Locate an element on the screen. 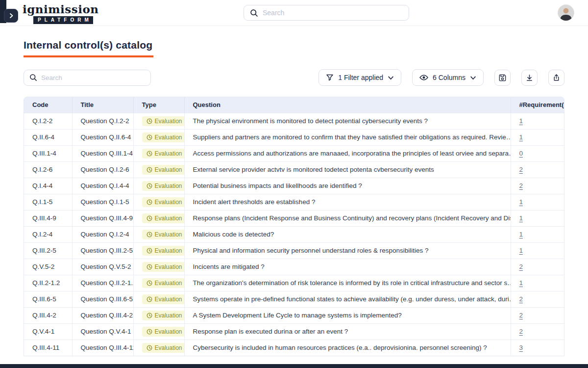 Image resolution: width=588 pixels, height=368 pixels. user-avatar is located at coordinates (566, 13).